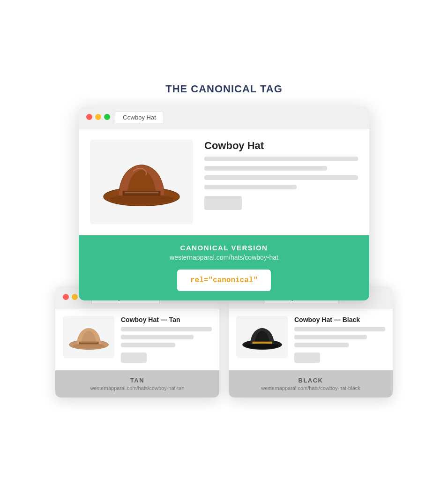  I want to click on traffic-light-green, so click(107, 117).